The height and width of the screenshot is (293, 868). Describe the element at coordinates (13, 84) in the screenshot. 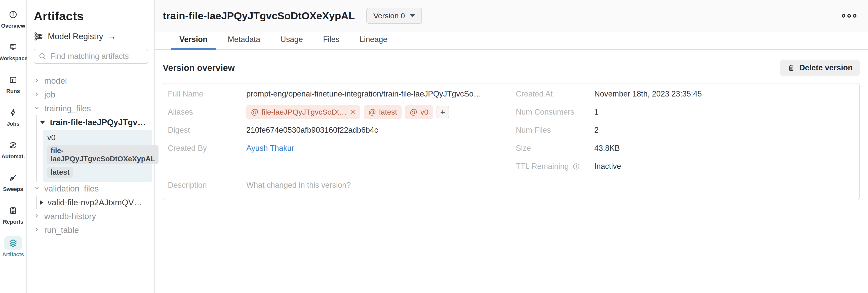

I see `nav-item-runs: Runs` at that location.